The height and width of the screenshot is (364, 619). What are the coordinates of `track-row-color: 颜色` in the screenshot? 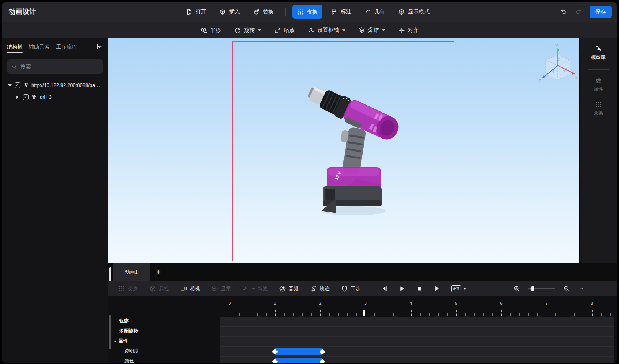 It's located at (363, 360).